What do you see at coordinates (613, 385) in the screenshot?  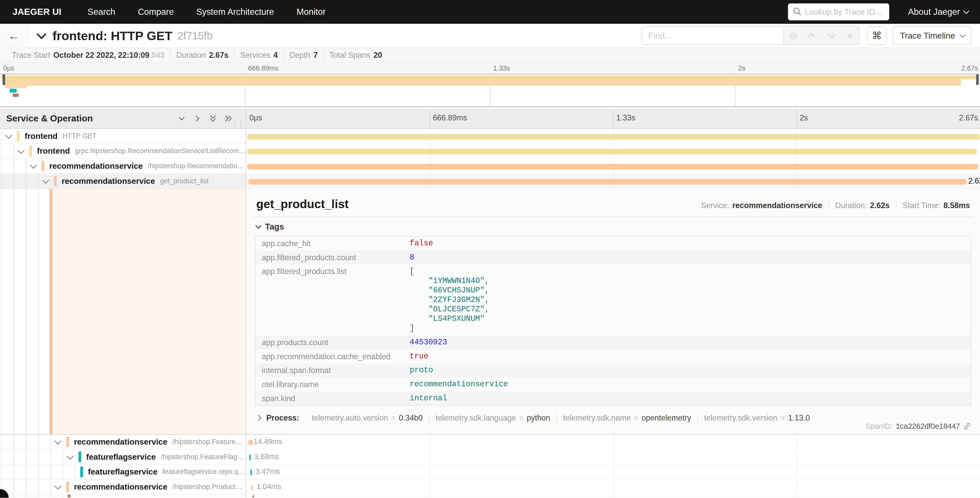 I see `tag-row: otel.library.namerecommendationservice` at bounding box center [613, 385].